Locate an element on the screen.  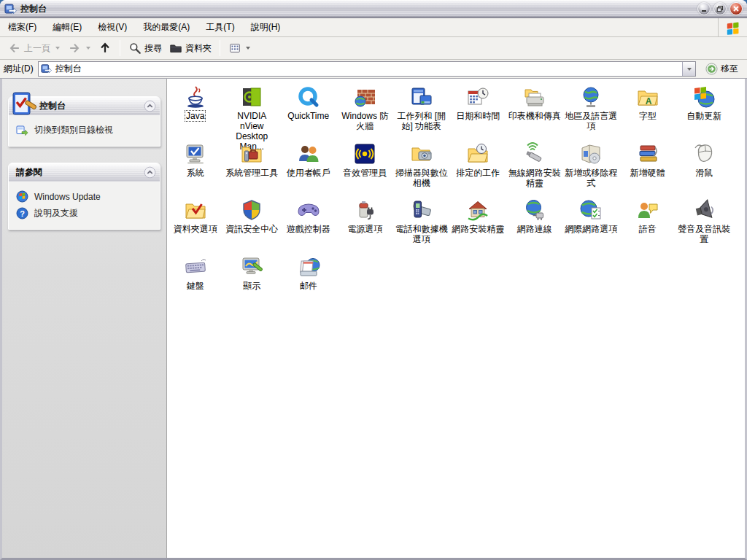
control-panel-item: 系統管理工具 is located at coordinates (252, 166).